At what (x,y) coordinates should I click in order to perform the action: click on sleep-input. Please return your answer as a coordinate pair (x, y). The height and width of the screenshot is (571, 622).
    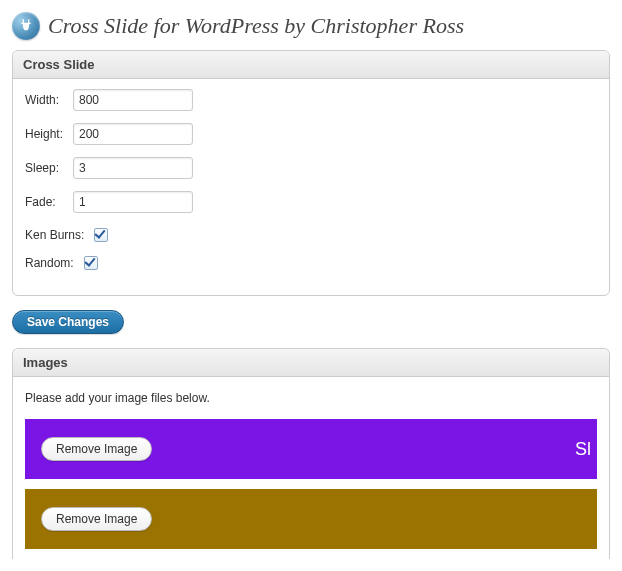
    Looking at the image, I should click on (133, 168).